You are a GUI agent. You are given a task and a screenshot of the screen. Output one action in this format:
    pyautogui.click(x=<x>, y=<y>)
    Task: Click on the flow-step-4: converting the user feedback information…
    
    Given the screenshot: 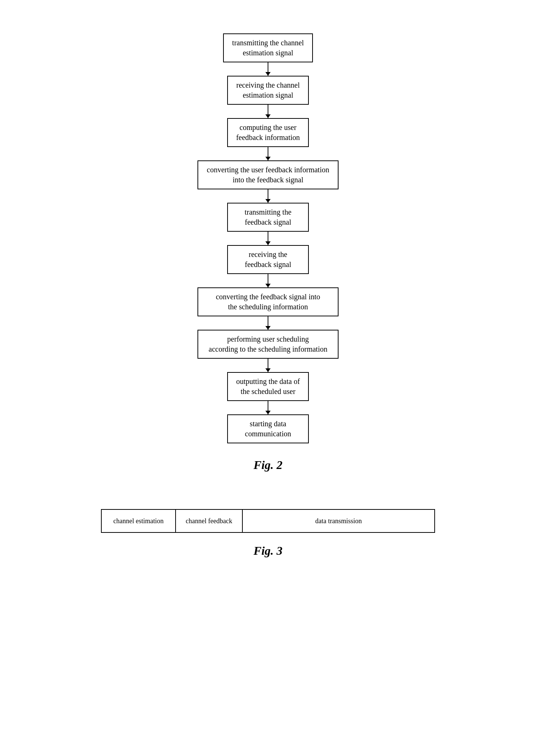 What is the action you would take?
    pyautogui.click(x=268, y=175)
    